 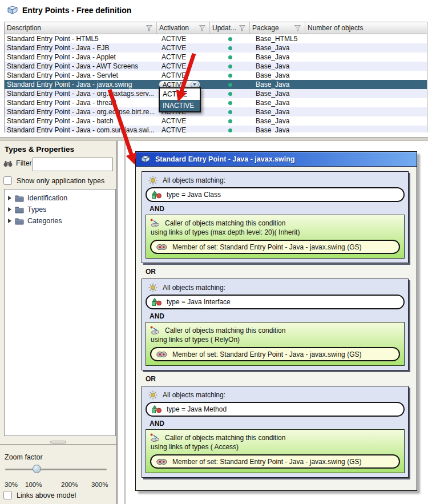 I want to click on tree-item-identification: Identification, so click(x=60, y=198).